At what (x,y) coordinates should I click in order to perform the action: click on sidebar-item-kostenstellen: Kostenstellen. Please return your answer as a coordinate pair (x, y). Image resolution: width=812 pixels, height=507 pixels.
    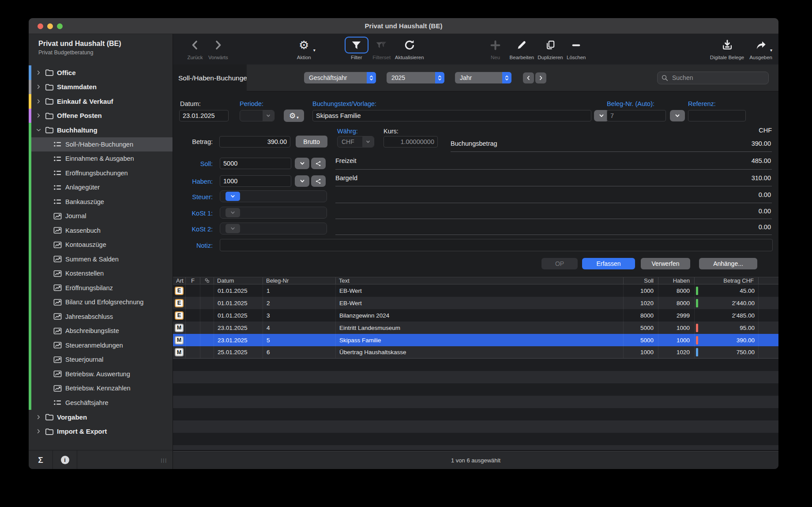
    Looking at the image, I should click on (101, 274).